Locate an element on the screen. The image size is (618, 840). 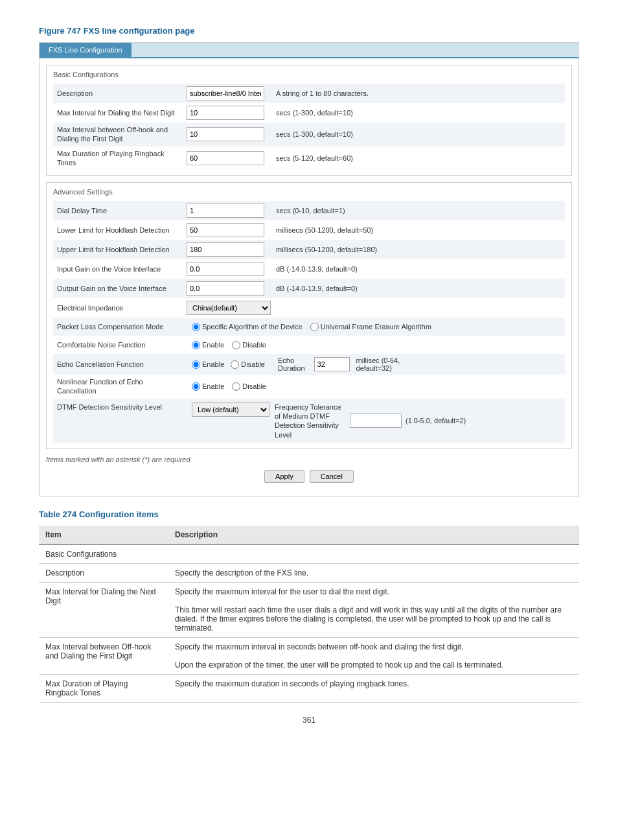
basic-section: Basic Configurations Description A strin… is located at coordinates (309, 121).